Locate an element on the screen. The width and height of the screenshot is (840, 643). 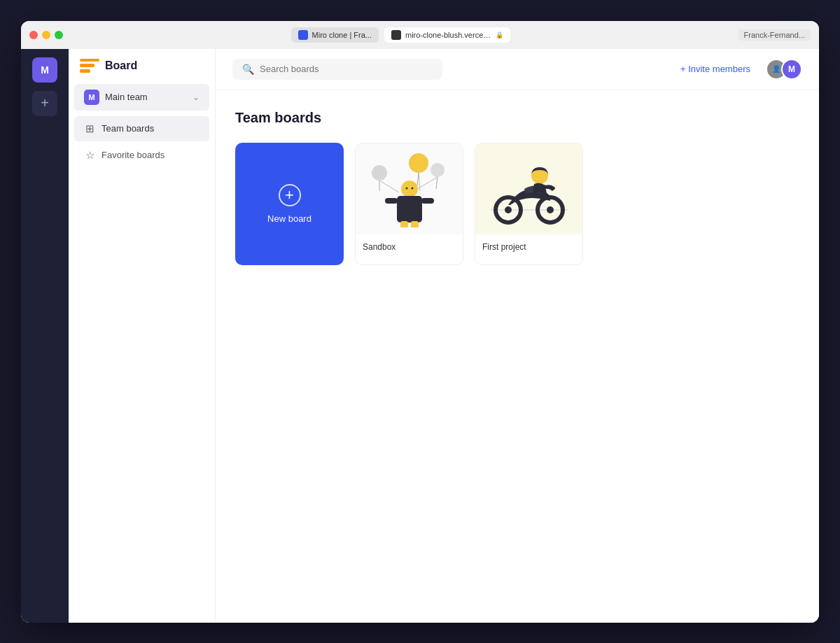
team-boards-icon: ⊞ is located at coordinates (90, 129).